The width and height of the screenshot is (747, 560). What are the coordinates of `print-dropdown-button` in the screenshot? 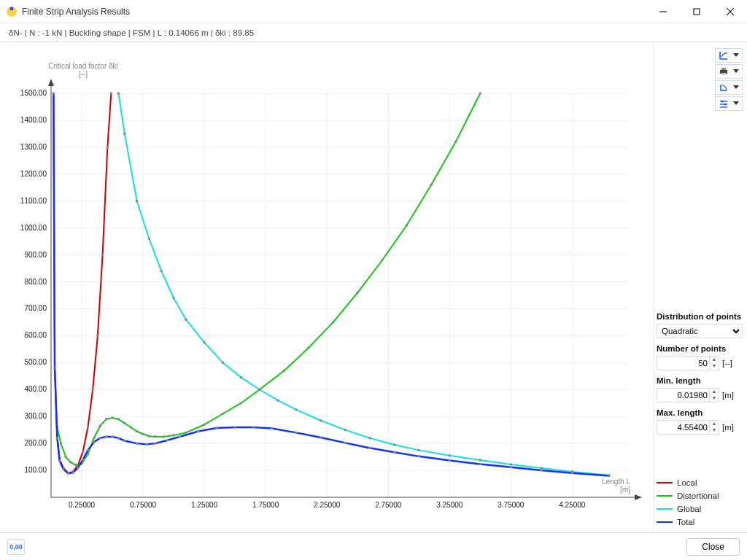 It's located at (729, 71).